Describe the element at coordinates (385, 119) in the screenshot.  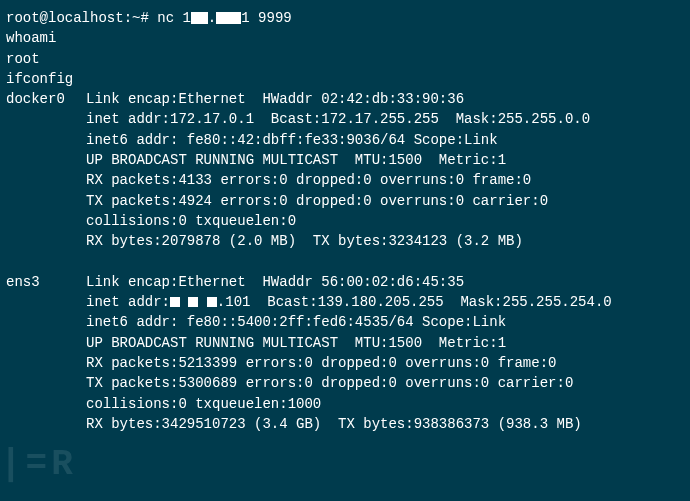
I see `docker0-inet: inet addr:172.17.0.1 Bcast:172.17.255.25…` at that location.